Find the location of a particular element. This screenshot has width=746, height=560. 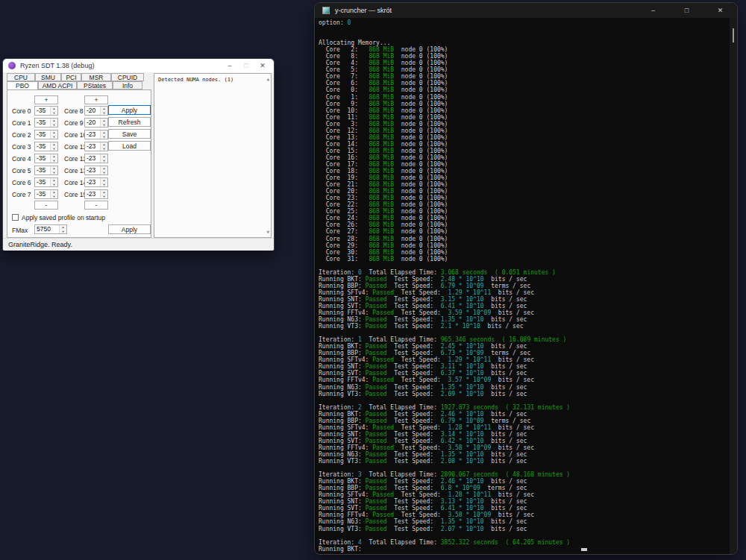

ryzen-titlebar: Ryzen SDT 1.38 (debug) – □ ✕ is located at coordinates (139, 66).